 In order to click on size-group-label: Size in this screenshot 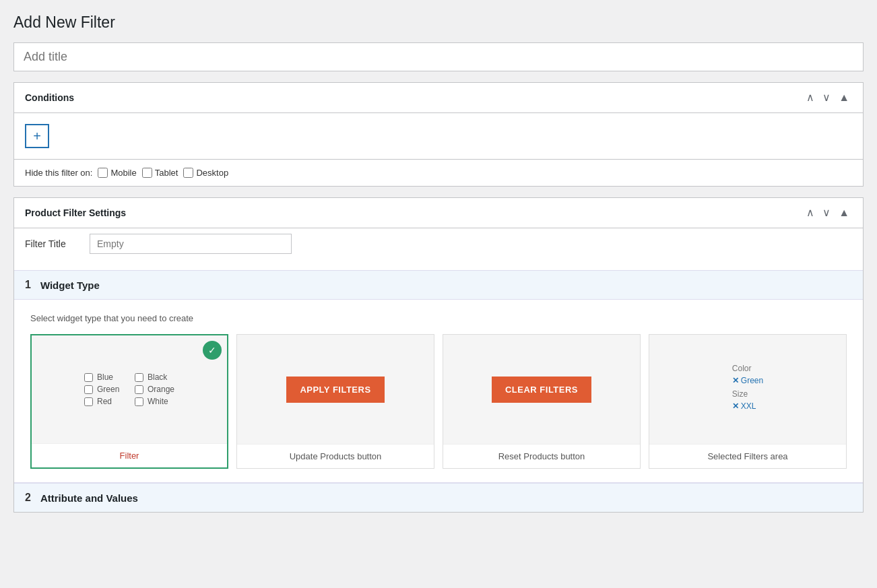, I will do `click(748, 394)`.